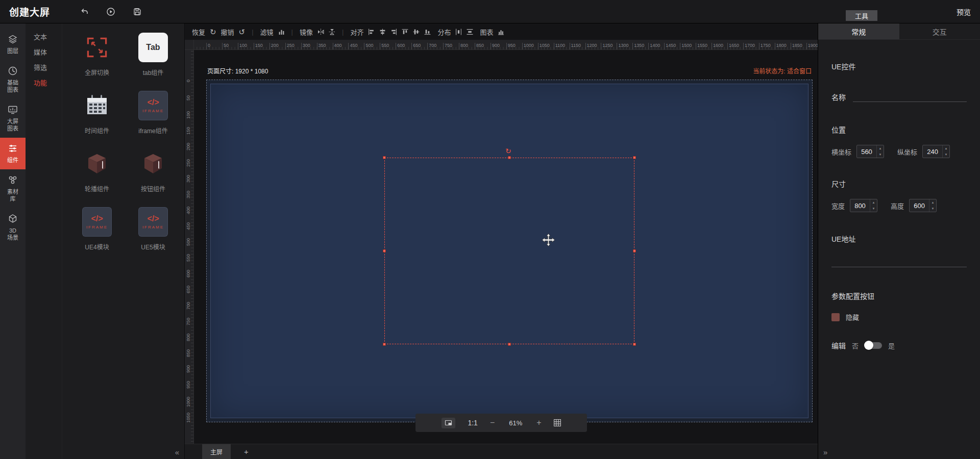 This screenshot has width=980, height=459. Describe the element at coordinates (428, 32) in the screenshot. I see `align-bottom-icon` at that location.